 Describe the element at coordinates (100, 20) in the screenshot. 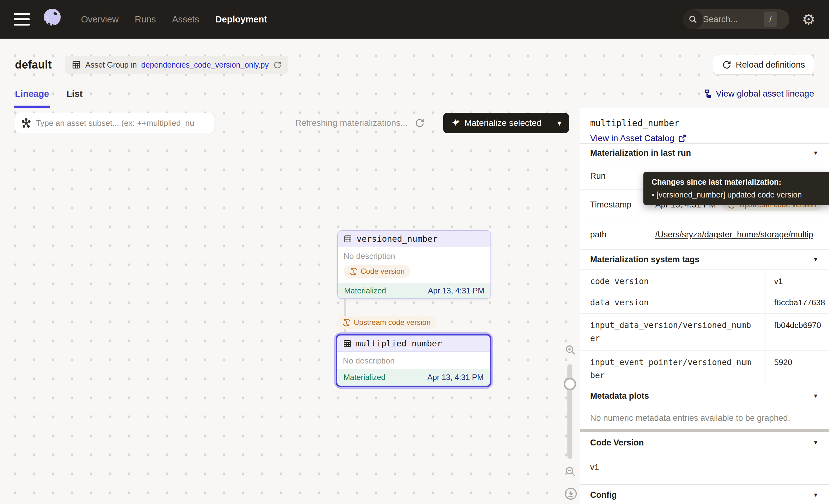

I see `nav-item-overview: Overview` at that location.